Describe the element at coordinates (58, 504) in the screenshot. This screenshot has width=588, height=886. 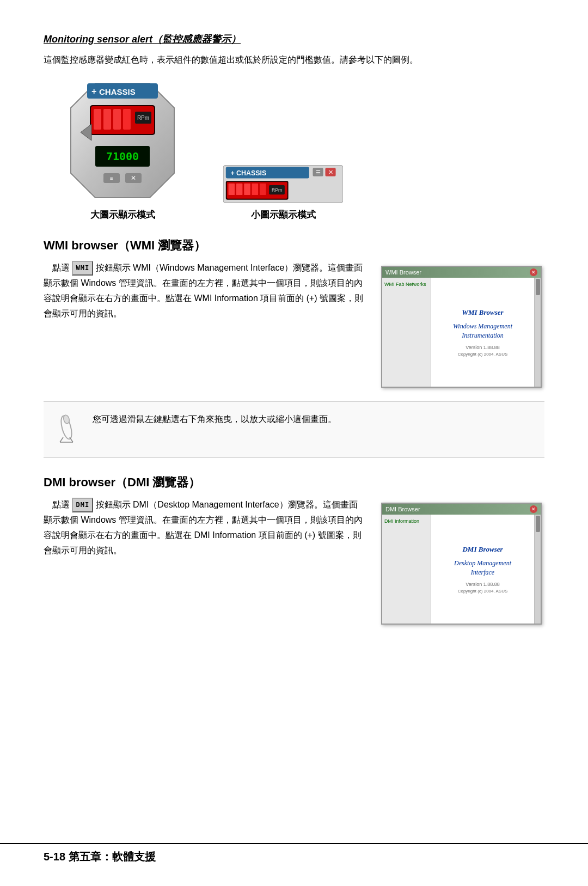
I see `dmi-click-text: 點選` at that location.